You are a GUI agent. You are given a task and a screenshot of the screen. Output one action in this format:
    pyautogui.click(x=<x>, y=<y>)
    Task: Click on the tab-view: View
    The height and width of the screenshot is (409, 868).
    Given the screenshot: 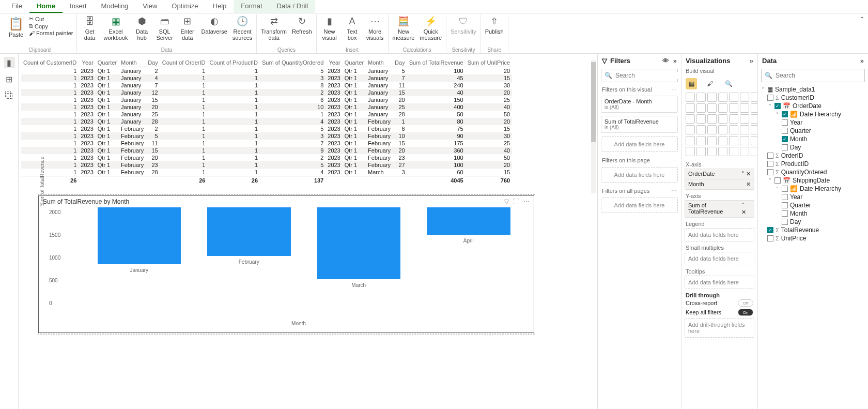 What is the action you would take?
    pyautogui.click(x=150, y=6)
    